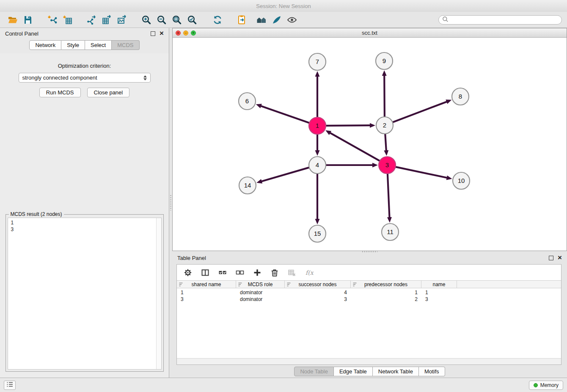  What do you see at coordinates (153, 34) in the screenshot?
I see `float-panel-icon` at bounding box center [153, 34].